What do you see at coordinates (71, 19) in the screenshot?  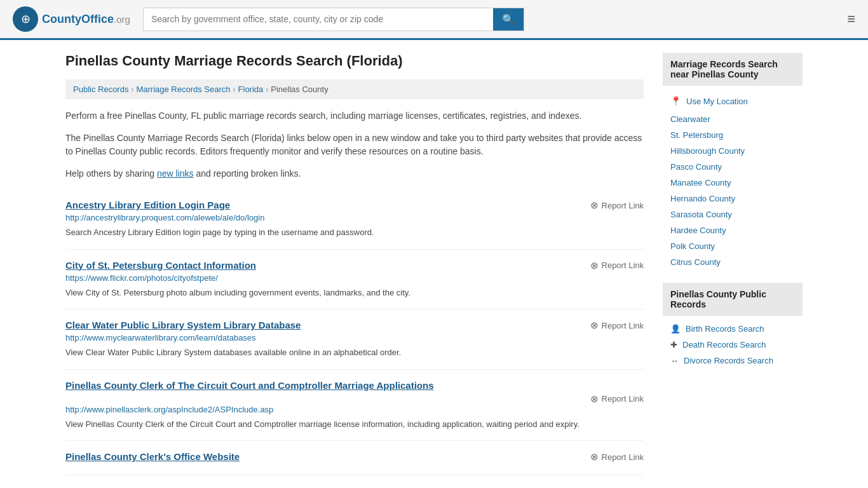 I see `logo: ⊕ CountyOffice.org` at bounding box center [71, 19].